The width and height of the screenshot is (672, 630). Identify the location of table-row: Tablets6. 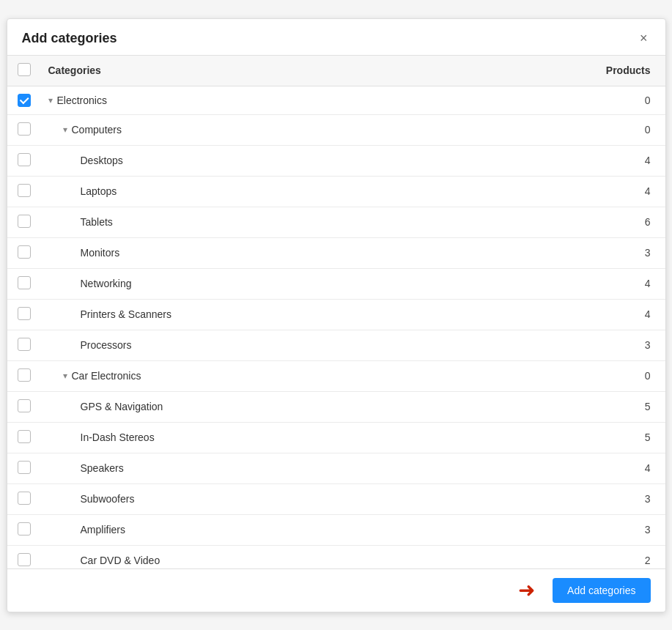
(336, 222).